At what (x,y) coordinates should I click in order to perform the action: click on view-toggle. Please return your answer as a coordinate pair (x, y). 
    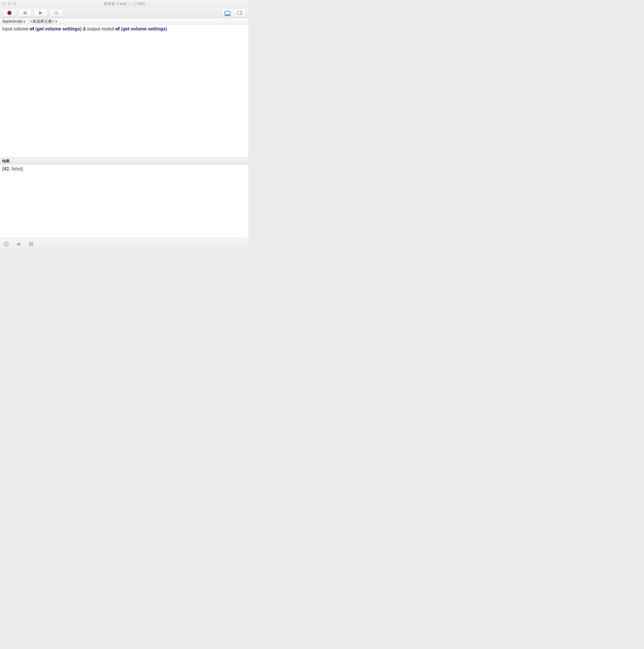
    Looking at the image, I should click on (234, 13).